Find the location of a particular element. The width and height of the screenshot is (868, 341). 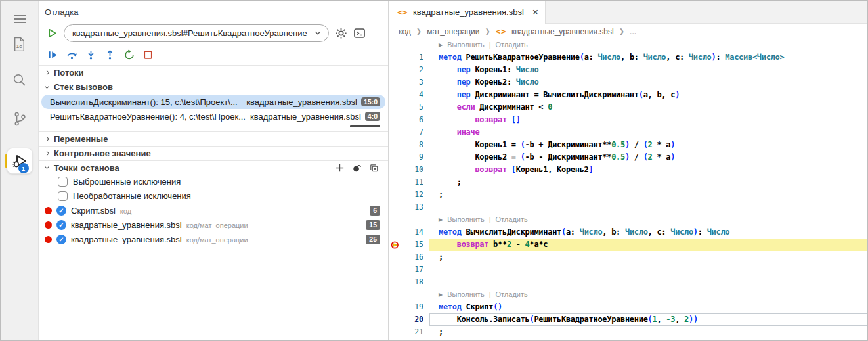

step-out-icon is located at coordinates (110, 55).